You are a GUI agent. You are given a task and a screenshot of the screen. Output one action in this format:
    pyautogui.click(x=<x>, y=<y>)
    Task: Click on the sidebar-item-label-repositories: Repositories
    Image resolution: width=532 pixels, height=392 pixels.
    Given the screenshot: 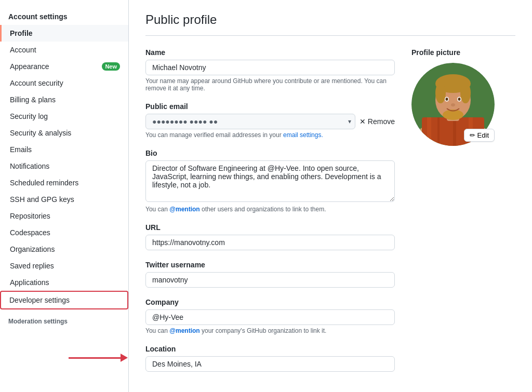 What is the action you would take?
    pyautogui.click(x=30, y=216)
    